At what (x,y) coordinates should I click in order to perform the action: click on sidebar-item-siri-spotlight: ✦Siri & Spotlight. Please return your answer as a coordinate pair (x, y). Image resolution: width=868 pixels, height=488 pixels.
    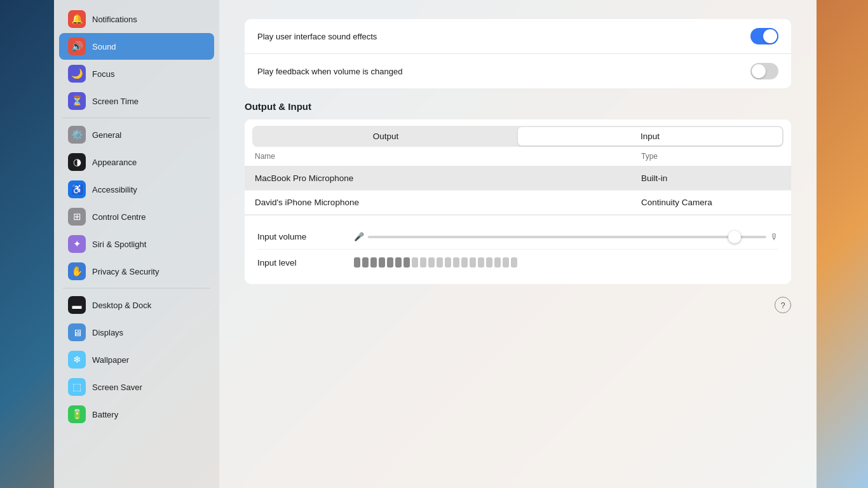
    Looking at the image, I should click on (137, 244).